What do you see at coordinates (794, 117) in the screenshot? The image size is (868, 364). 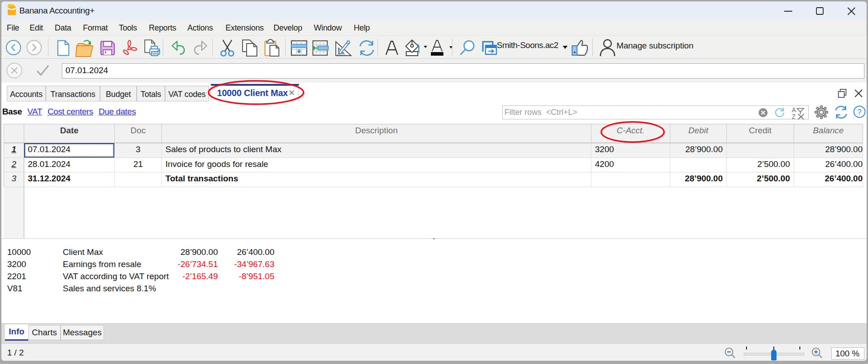 I see `svg-text: Z` at bounding box center [794, 117].